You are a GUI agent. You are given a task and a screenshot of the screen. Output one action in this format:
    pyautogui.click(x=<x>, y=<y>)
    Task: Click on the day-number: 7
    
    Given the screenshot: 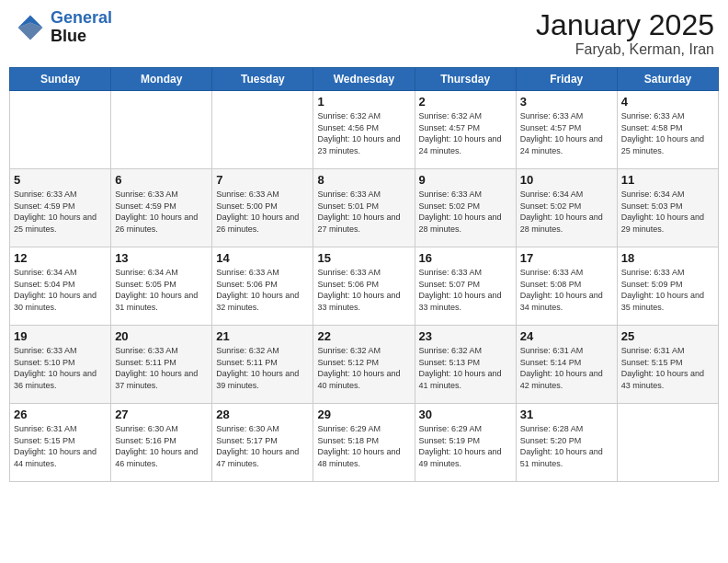 What is the action you would take?
    pyautogui.click(x=263, y=180)
    